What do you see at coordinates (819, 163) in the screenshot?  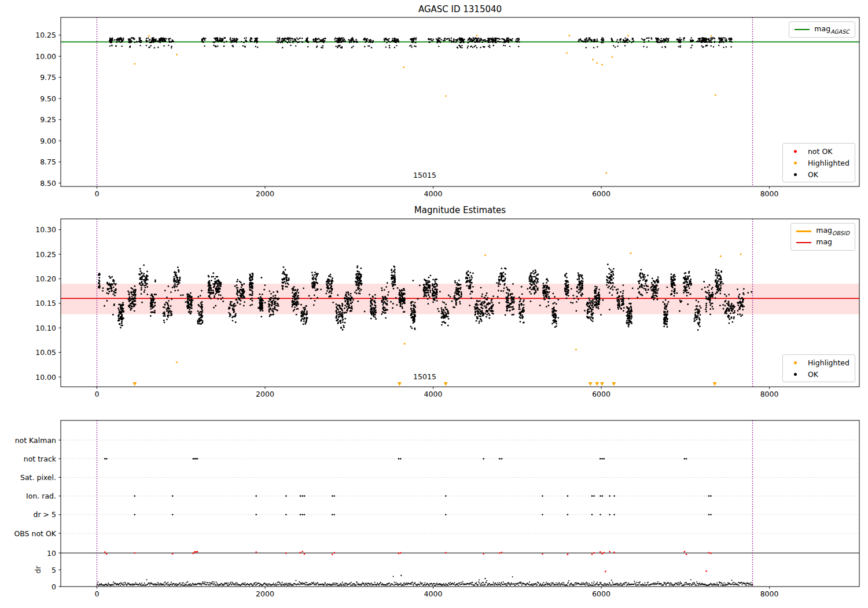 I see `legend-item-highlighted: Highlighted` at bounding box center [819, 163].